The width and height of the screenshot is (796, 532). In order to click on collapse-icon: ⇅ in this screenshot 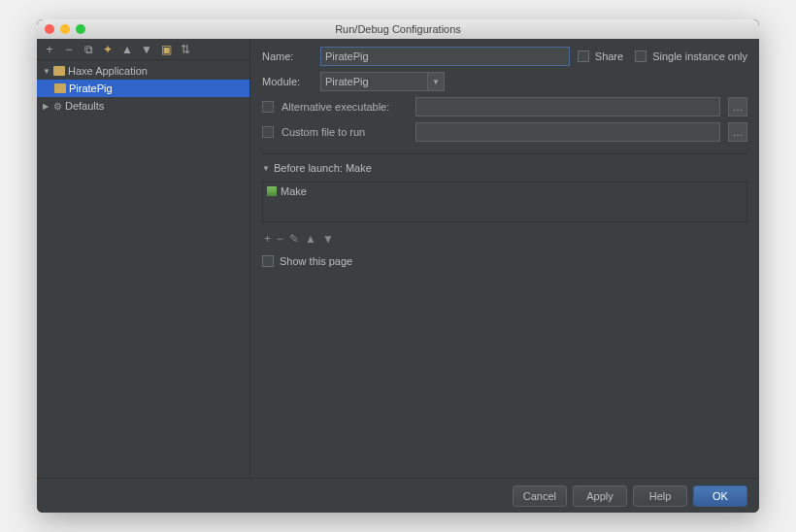, I will do `click(185, 50)`.